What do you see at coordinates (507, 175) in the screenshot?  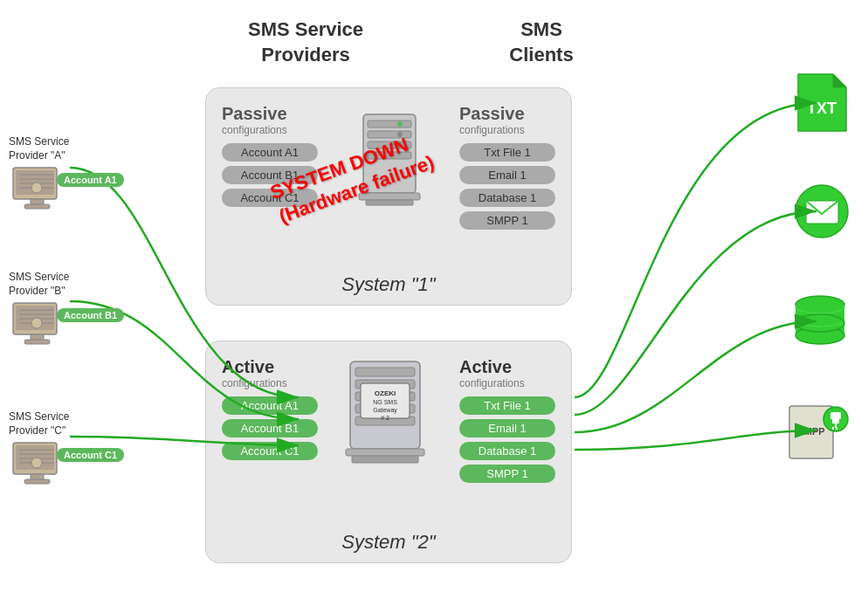 I see `system1-client-email: Email 1` at bounding box center [507, 175].